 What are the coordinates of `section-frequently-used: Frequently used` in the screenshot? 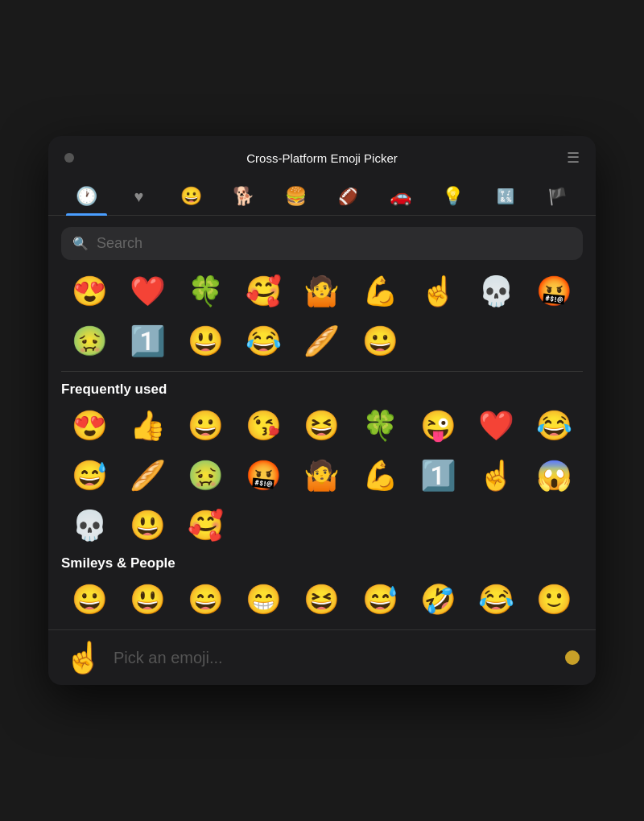 It's located at (322, 390).